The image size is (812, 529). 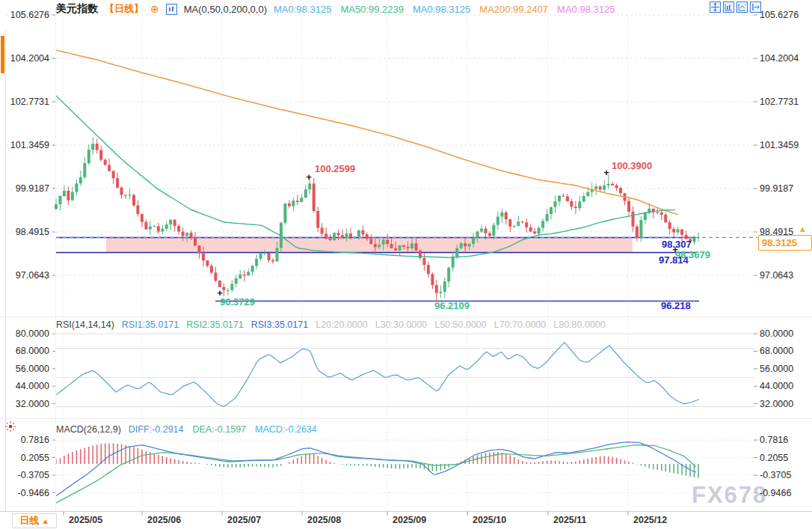 What do you see at coordinates (779, 58) in the screenshot?
I see `price-axis-label-right: 104.2004` at bounding box center [779, 58].